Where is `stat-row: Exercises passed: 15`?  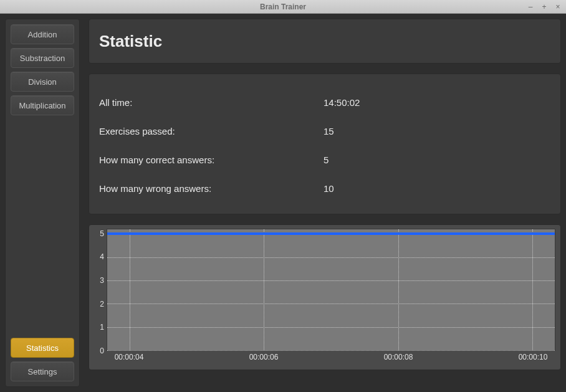 stat-row: Exercises passed: 15 is located at coordinates (325, 131).